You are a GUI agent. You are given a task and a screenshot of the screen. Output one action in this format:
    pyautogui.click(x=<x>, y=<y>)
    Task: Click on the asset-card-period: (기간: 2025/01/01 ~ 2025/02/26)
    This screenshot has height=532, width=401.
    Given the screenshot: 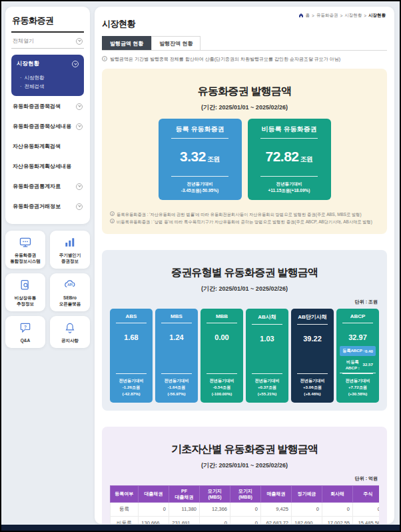 What is the action you would take?
    pyautogui.click(x=244, y=465)
    